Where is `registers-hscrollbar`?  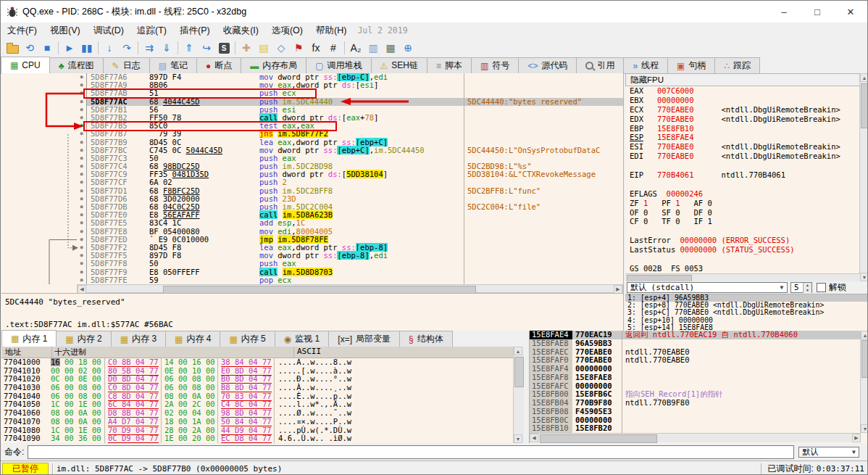 registers-hscrollbar is located at coordinates (743, 277).